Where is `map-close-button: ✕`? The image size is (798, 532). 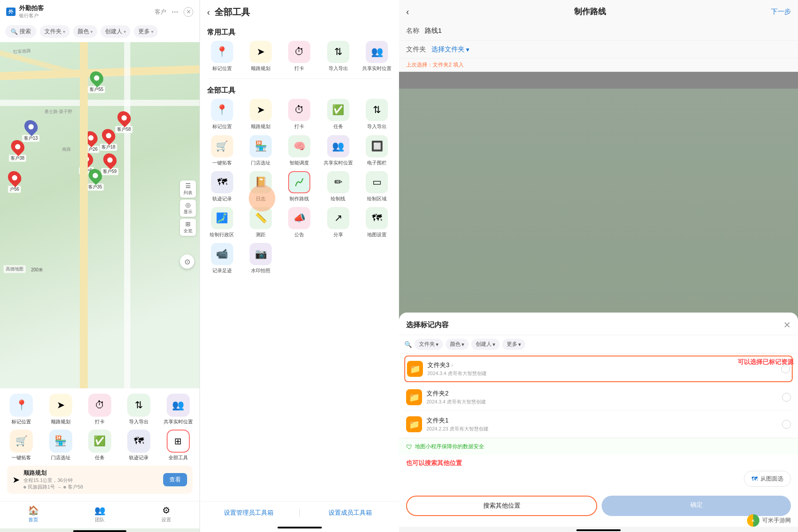 map-close-button: ✕ is located at coordinates (188, 12).